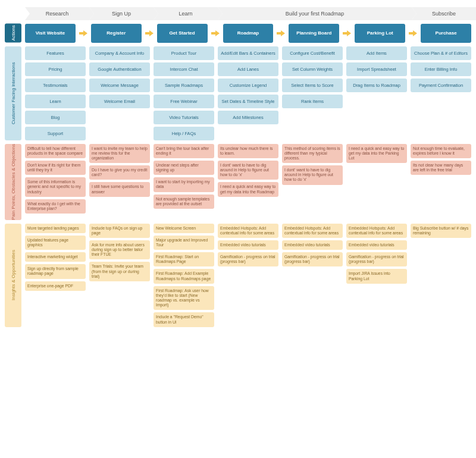 Image resolution: width=476 pixels, height=458 pixels. Describe the element at coordinates (312, 153) in the screenshot. I see `pain-point: This method of scoring items is differen…` at that location.